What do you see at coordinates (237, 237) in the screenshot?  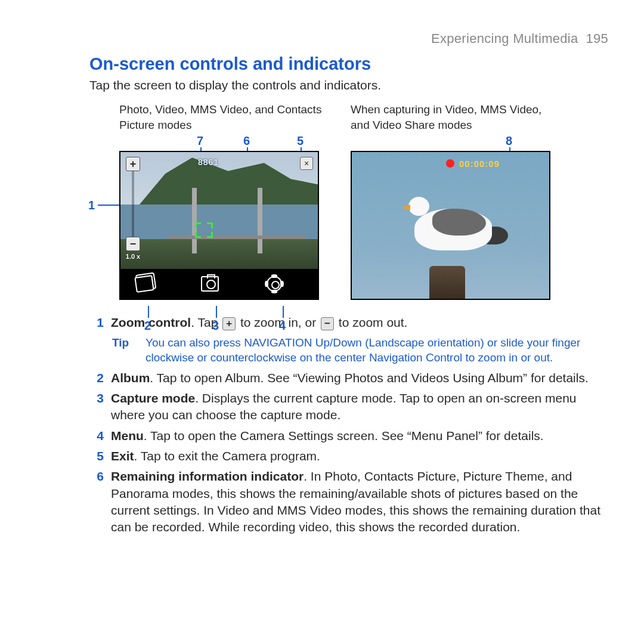 I see `scene-bridge-deck` at bounding box center [237, 237].